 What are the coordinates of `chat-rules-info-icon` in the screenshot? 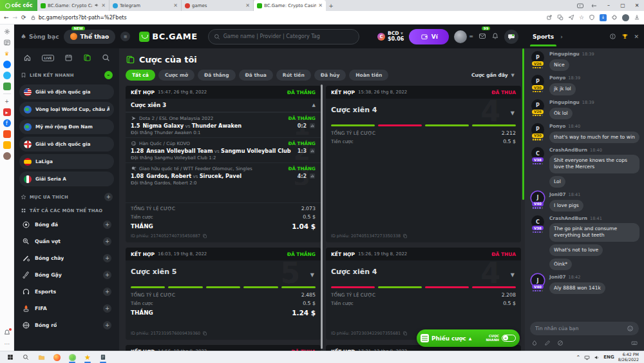 It's located at (613, 36).